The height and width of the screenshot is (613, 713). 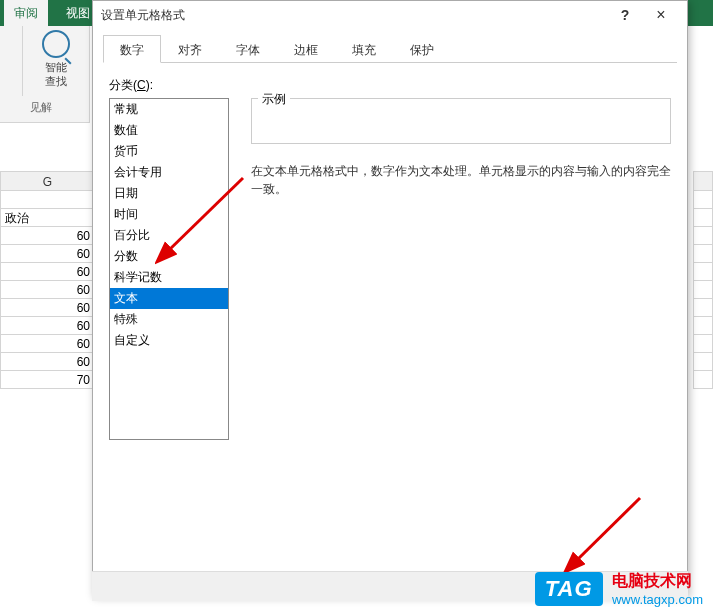 What do you see at coordinates (625, 15) in the screenshot?
I see `help-button: ?` at bounding box center [625, 15].